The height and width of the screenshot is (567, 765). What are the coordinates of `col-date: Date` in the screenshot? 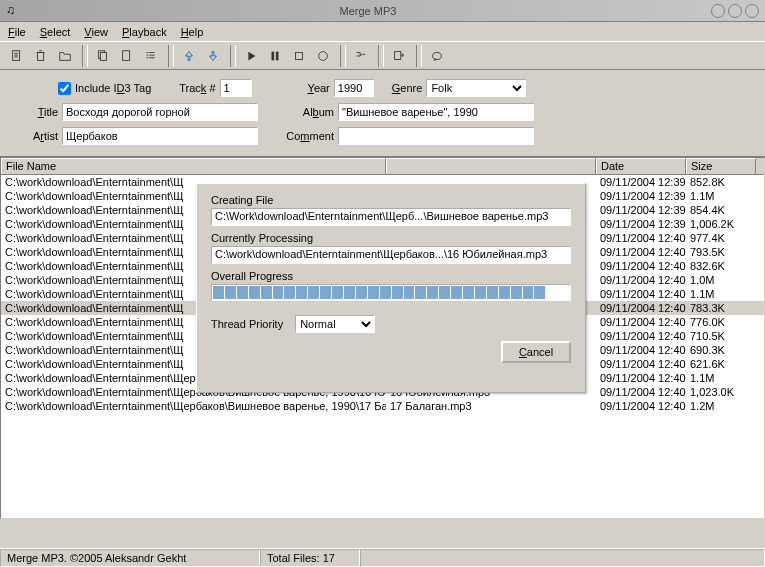 It's located at (641, 166).